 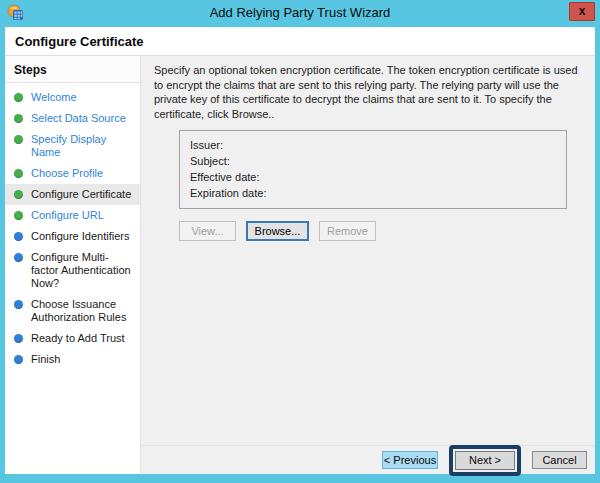 What do you see at coordinates (67, 174) in the screenshot?
I see `step-label: Choose Profile` at bounding box center [67, 174].